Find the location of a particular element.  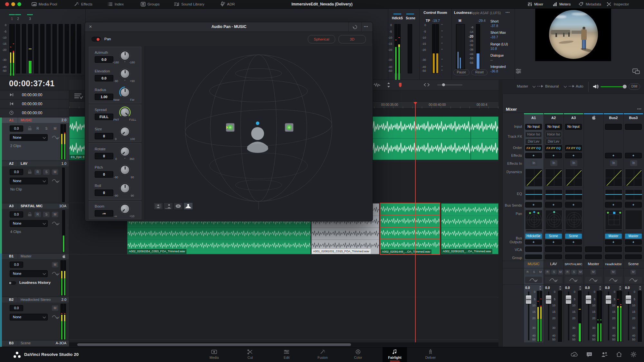

bus-output-select: Scene is located at coordinates (554, 236).